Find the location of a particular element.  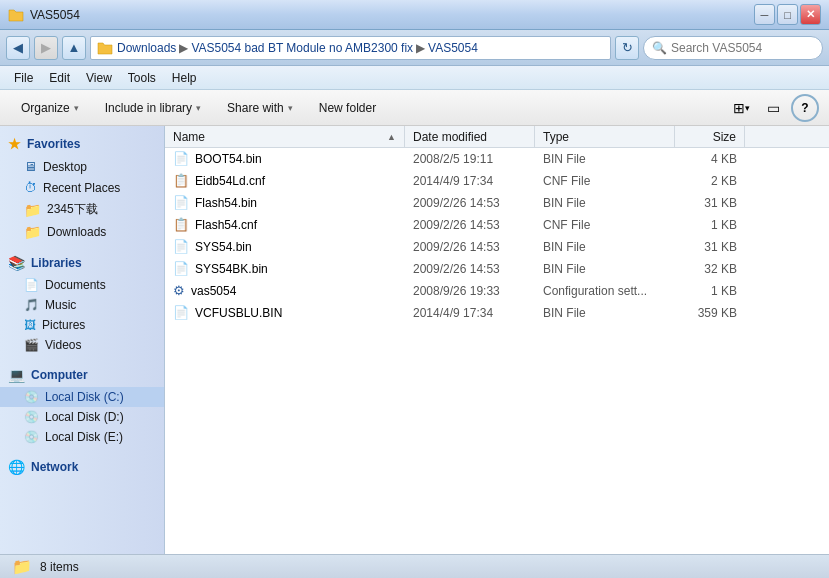

status-bar: 📁 8 items is located at coordinates (414, 566).